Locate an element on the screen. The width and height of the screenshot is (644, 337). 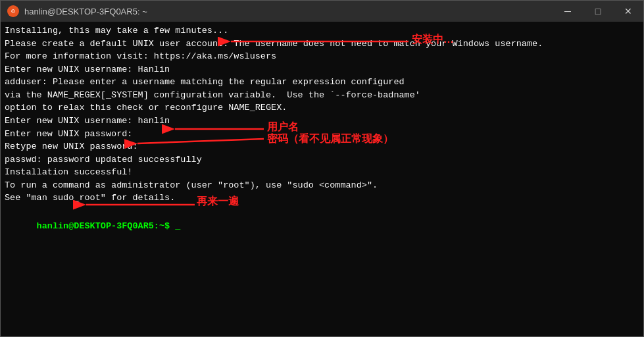
close-button: ✕ is located at coordinates (628, 11).